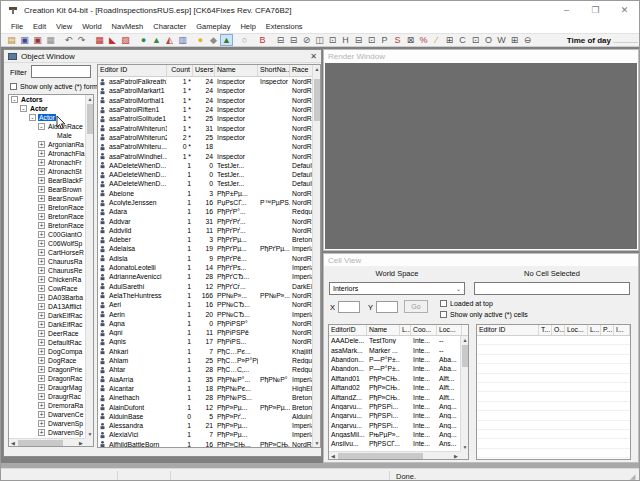 This screenshot has height=481, width=640. Describe the element at coordinates (47, 226) in the screenshot. I see `tree-item: + BretonRace` at that location.